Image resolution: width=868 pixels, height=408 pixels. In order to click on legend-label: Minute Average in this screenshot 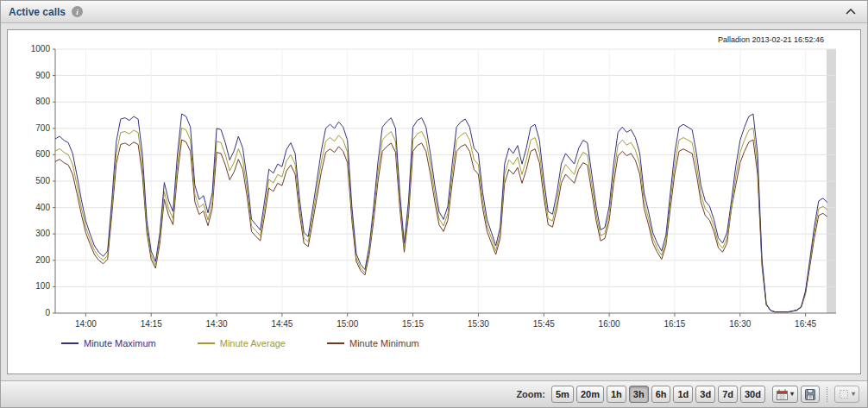, I will do `click(253, 343)`.